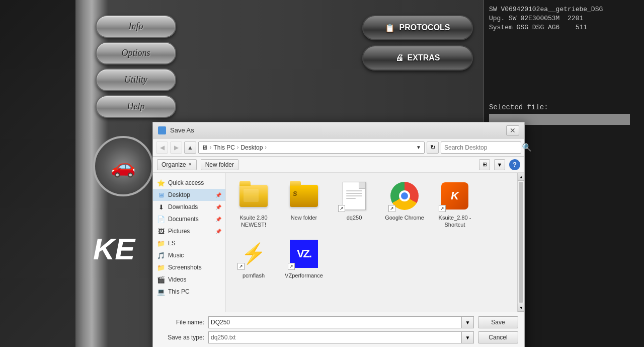 Image resolution: width=644 pixels, height=347 pixels. Describe the element at coordinates (161, 292) in the screenshot. I see `this-pc-icon: 💻` at that location.